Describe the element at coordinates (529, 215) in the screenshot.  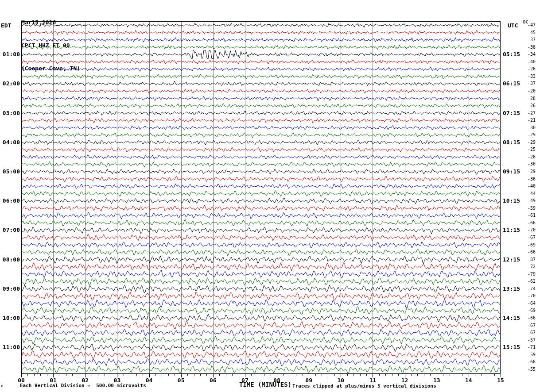
I see `dc-value: -61` at that location.